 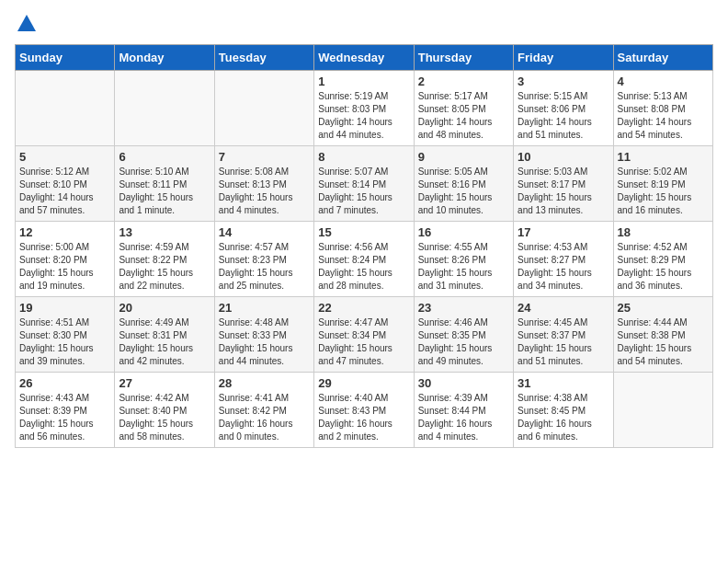 What do you see at coordinates (463, 259) in the screenshot?
I see `calendar-day-cell: 16Sunrise: 4:55 AM Sunset: 8:26 PM Dayli…` at bounding box center [463, 259].